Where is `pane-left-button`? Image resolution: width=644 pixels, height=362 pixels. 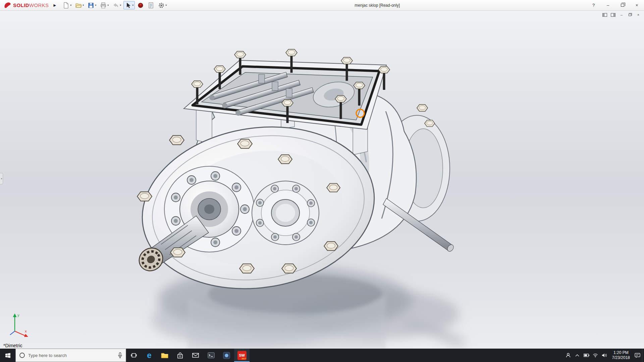 pane-left-button is located at coordinates (605, 15).